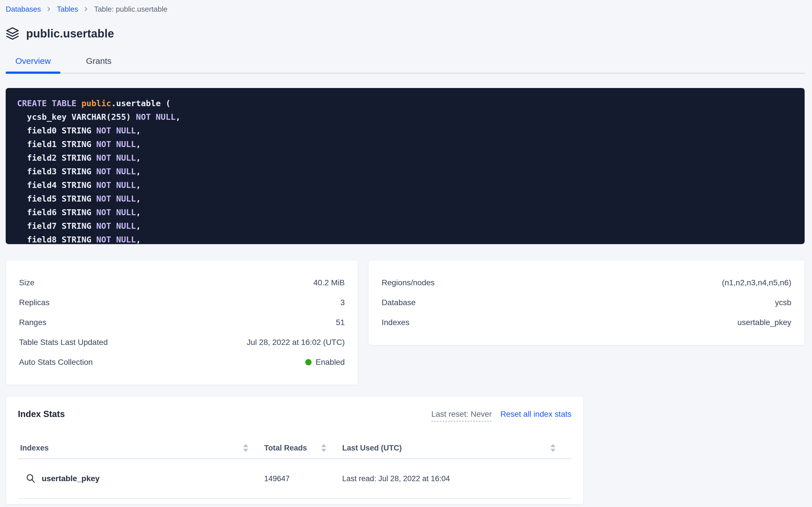 The height and width of the screenshot is (507, 812). What do you see at coordinates (330, 362) in the screenshot?
I see `detail-value-text: Enabled` at bounding box center [330, 362].